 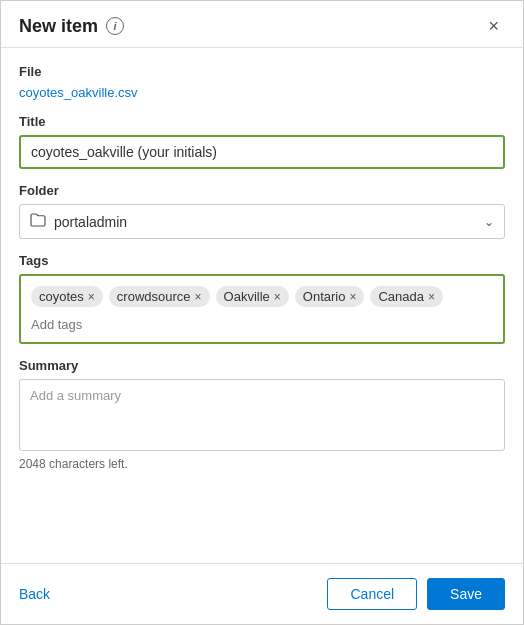 What do you see at coordinates (262, 464) in the screenshot?
I see `char-count: 2048 characters left.` at bounding box center [262, 464].